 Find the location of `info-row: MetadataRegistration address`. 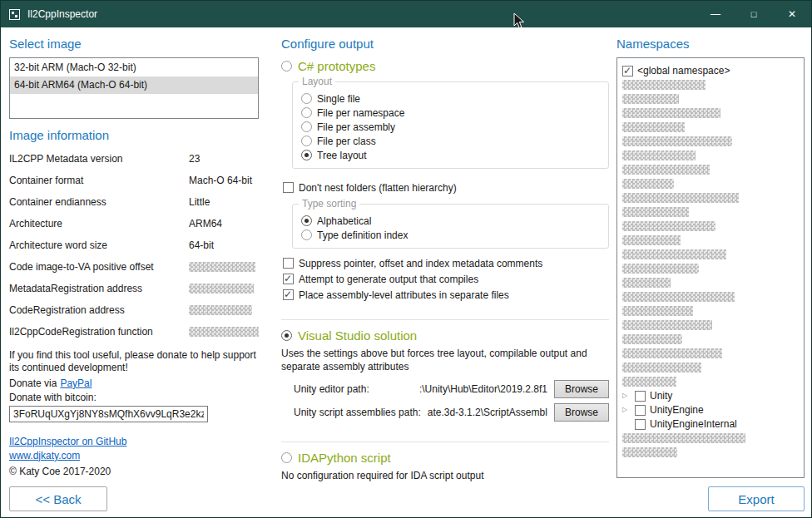

info-row: MetadataRegistration address is located at coordinates (134, 289).